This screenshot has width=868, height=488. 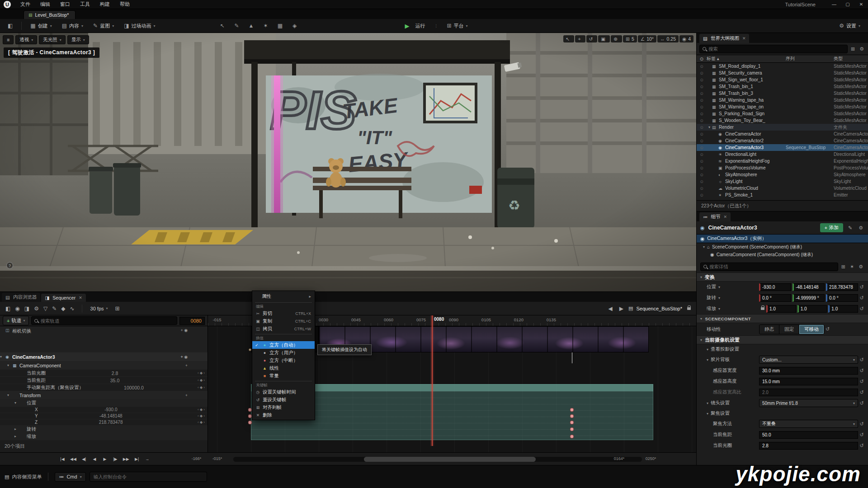 What do you see at coordinates (569, 39) in the screenshot?
I see `select-tool-icon: ↖` at bounding box center [569, 39].